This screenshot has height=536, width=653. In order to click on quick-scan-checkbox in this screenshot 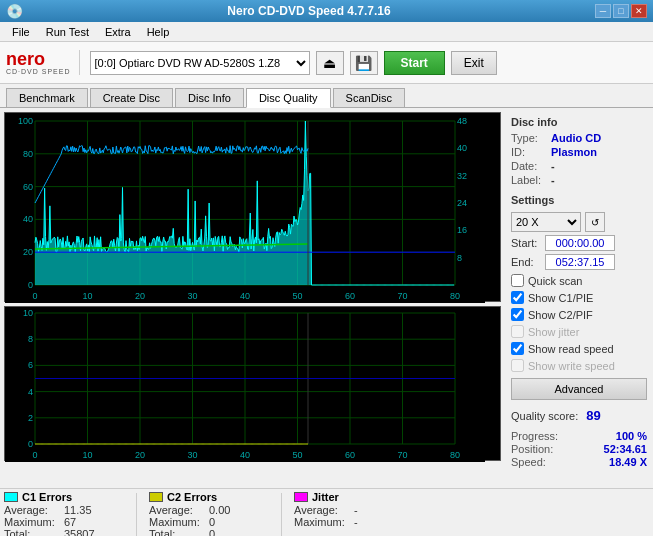, I will do `click(518, 280)`.